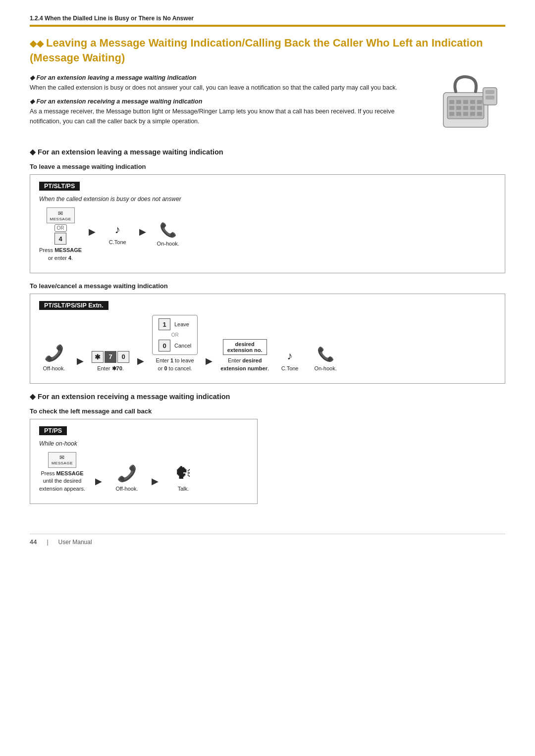 The image size is (535, 756). What do you see at coordinates (144, 461) in the screenshot?
I see `pt-ps-box: PT/PS While on-hook ✉ MESSAGE Press MESS…` at bounding box center [144, 461].